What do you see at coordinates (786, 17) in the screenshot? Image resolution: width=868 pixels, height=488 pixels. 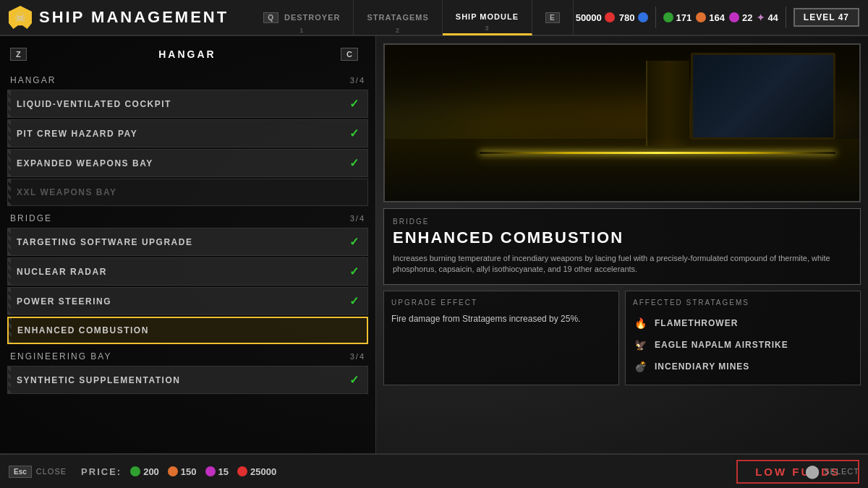 I see `resource-divider2` at bounding box center [786, 17].